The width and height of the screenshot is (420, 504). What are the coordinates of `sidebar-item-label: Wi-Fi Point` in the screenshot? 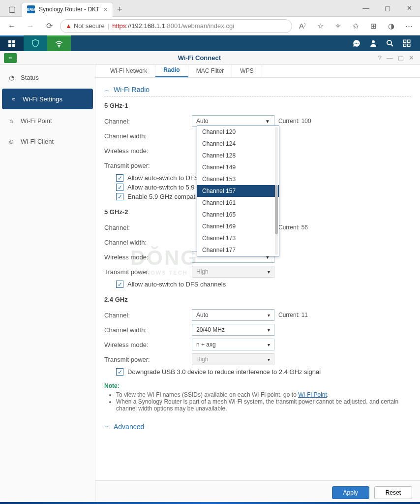 It's located at (36, 121).